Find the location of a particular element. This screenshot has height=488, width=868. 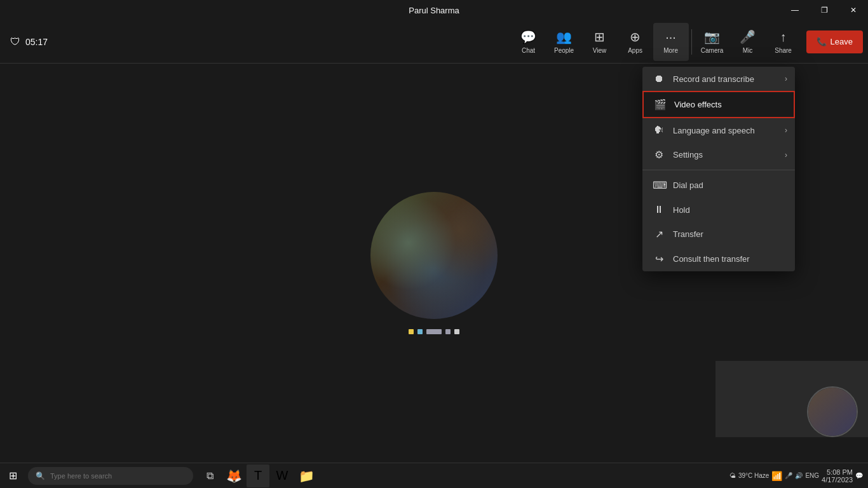

menu-item-record: ⏺ Record and transcribe › is located at coordinates (719, 79).